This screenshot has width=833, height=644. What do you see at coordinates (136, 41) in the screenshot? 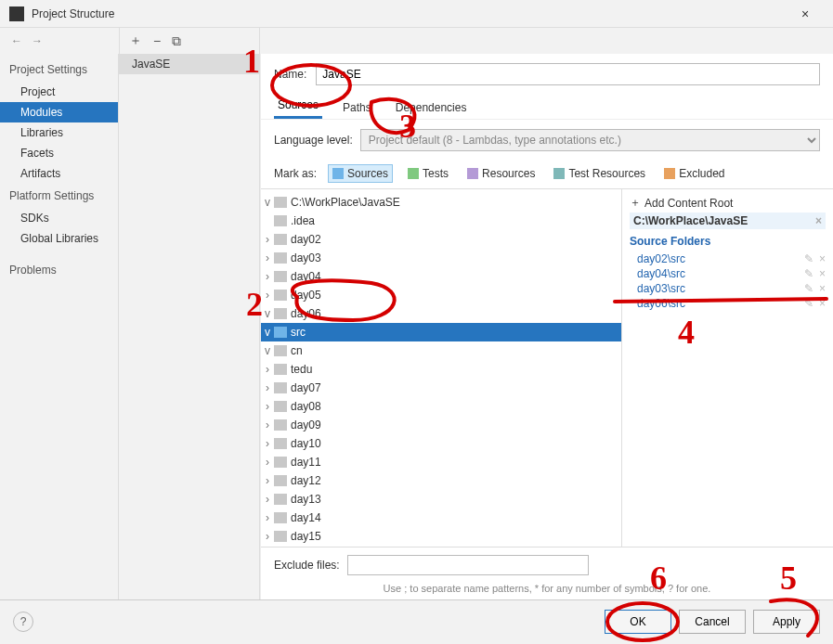
I see `add-button: ＋` at bounding box center [136, 41].